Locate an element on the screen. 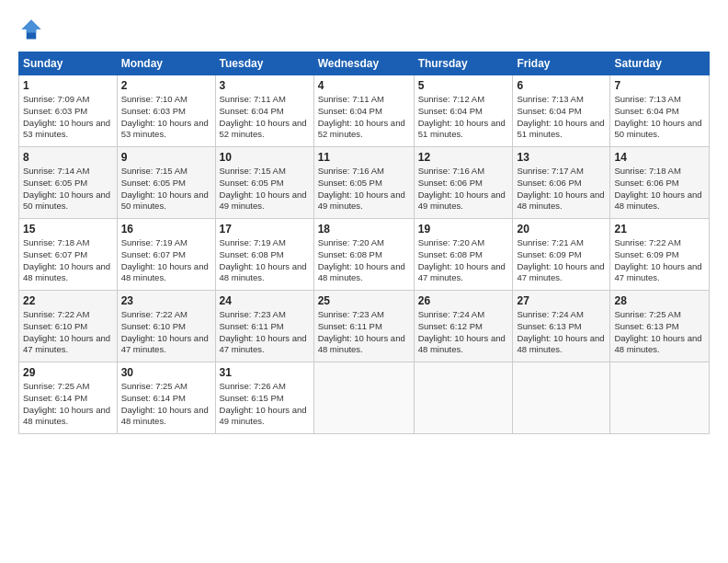 The image size is (728, 563). day-number: 9 is located at coordinates (166, 157).